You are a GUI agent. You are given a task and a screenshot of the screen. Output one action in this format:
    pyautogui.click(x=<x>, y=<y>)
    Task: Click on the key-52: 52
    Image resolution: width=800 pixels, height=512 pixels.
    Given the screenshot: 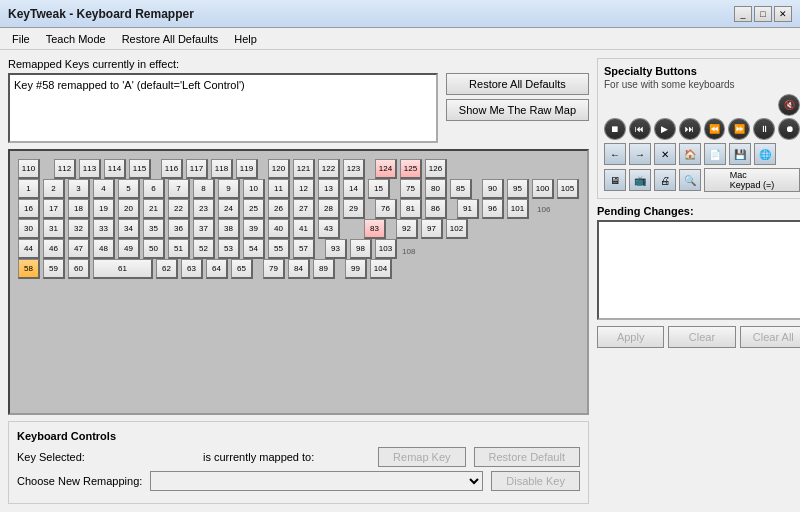 What is the action you would take?
    pyautogui.click(x=204, y=249)
    